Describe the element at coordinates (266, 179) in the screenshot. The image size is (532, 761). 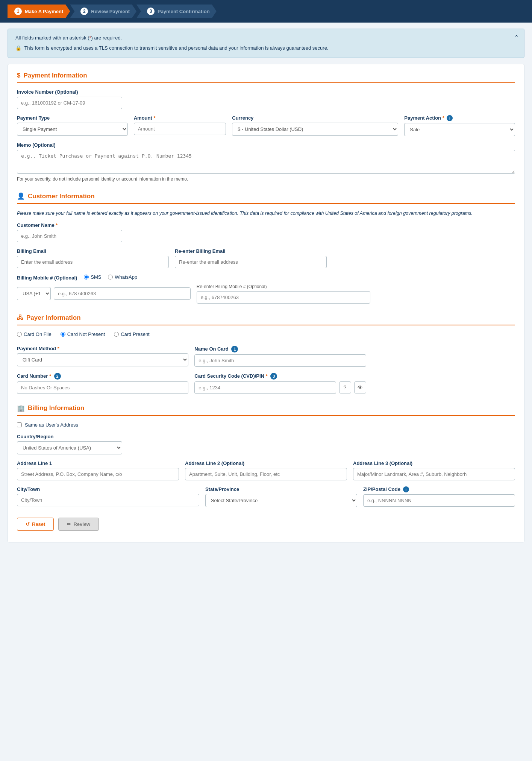
I see `memo-note: For your security, do not include person…` at that location.